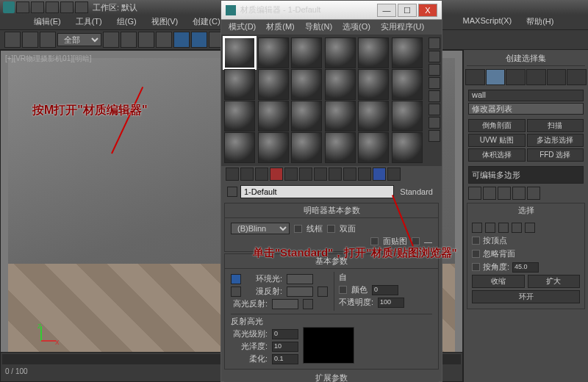 The image size is (588, 382). I want to click on menu-create: 创建(C), so click(206, 22).